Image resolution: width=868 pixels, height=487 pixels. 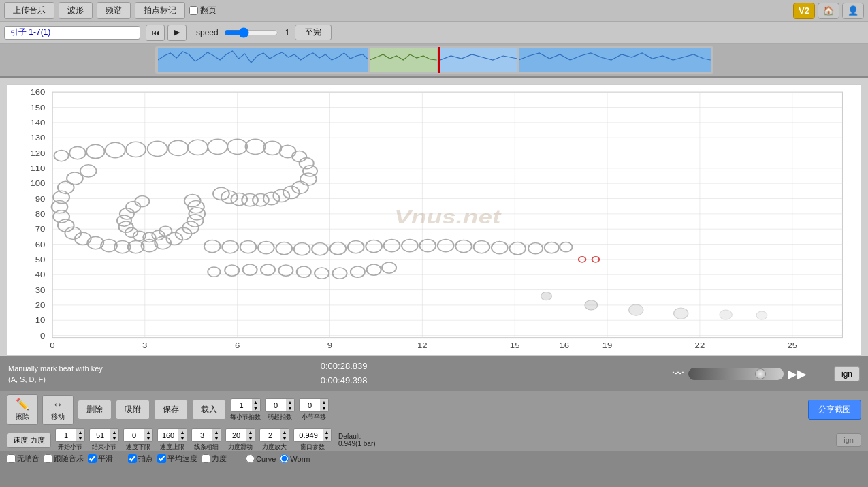 I want to click on start-measure-input, so click(x=66, y=435).